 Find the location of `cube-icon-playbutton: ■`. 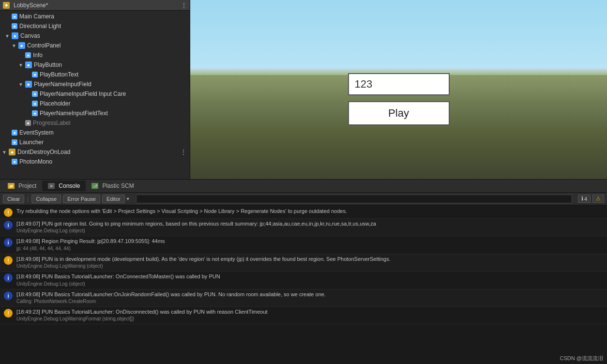

cube-icon-playbutton: ■ is located at coordinates (29, 65).